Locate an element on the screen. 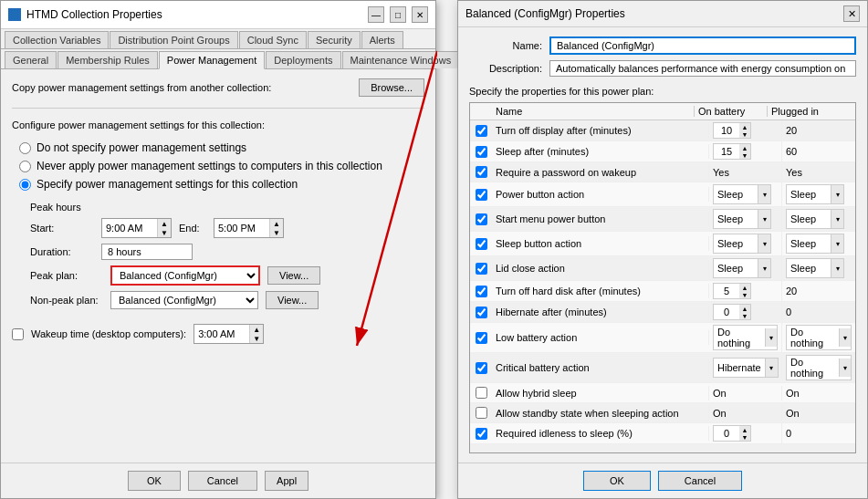 The image size is (868, 499). browse-button: Browse... is located at coordinates (392, 88).